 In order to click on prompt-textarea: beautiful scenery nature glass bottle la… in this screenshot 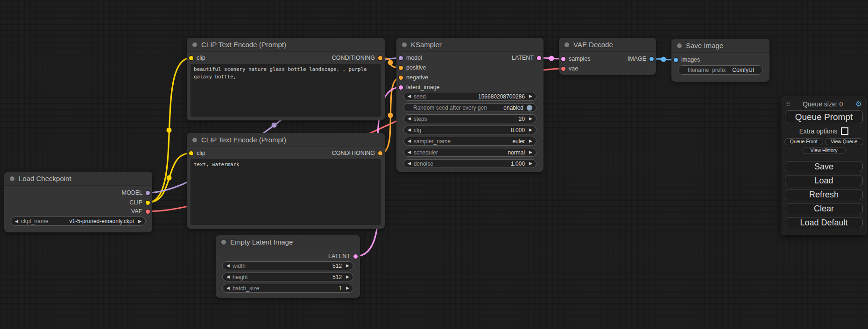, I will do `click(286, 91)`.